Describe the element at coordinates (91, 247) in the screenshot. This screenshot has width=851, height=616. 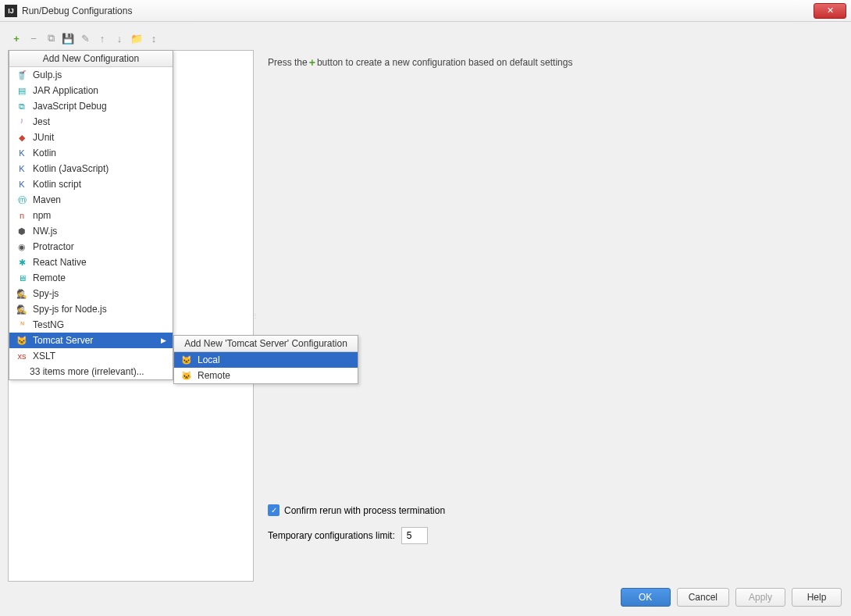
I see `config-type-item: ◉Protractor` at that location.